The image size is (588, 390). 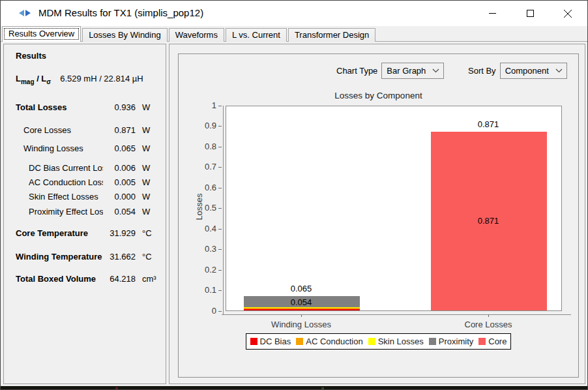 What do you see at coordinates (197, 35) in the screenshot?
I see `tab-waveforms: Waveforms` at bounding box center [197, 35].